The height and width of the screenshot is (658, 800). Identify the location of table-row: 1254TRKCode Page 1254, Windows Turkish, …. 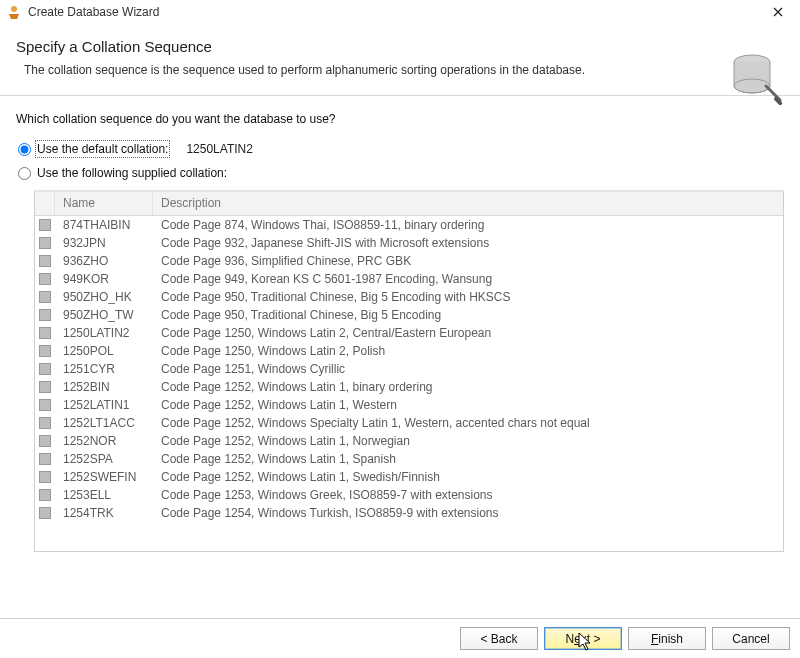
(409, 513).